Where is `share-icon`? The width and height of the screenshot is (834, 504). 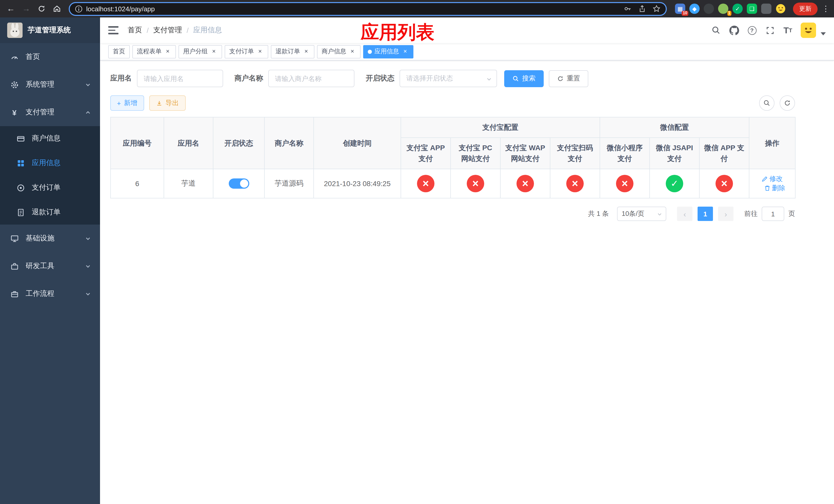
share-icon is located at coordinates (642, 9).